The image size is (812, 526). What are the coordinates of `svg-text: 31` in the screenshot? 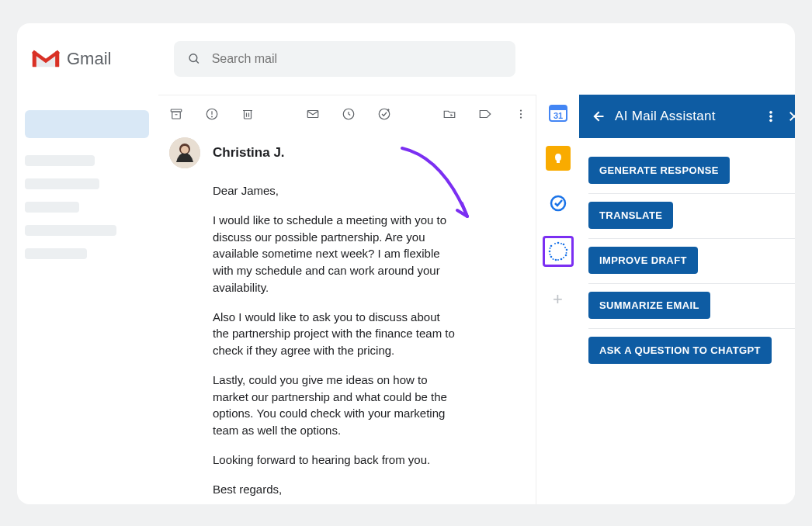 It's located at (557, 116).